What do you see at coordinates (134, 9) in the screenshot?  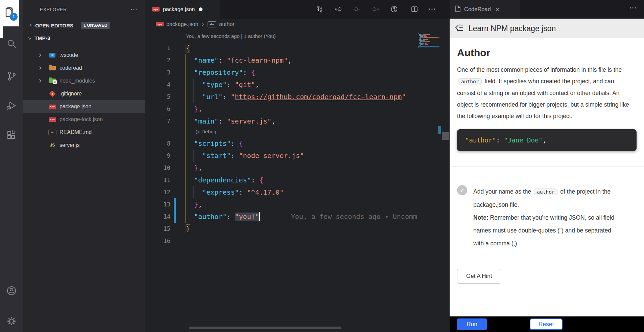 I see `sidebar-more-actions-icon: ⋯` at bounding box center [134, 9].